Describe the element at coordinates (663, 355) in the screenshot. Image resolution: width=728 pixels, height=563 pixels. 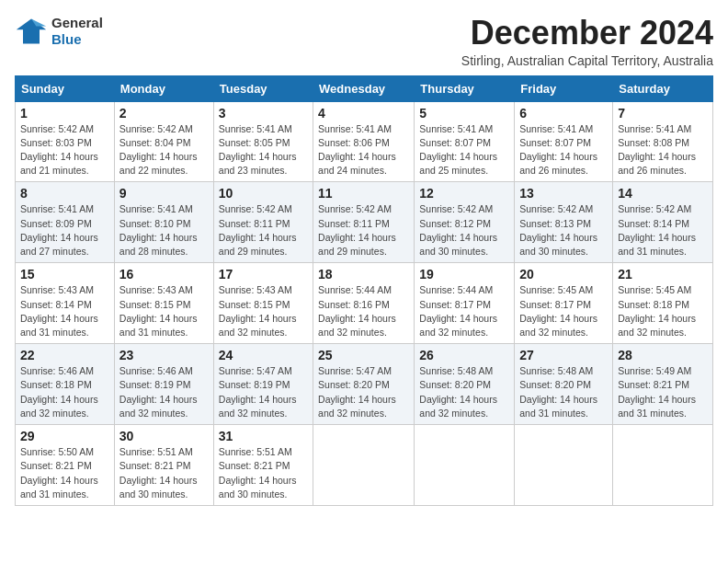
I see `day-number: 28` at that location.